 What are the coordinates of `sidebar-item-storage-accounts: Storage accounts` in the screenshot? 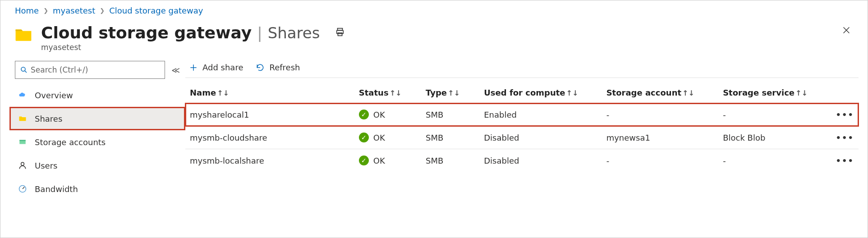 It's located at (97, 142).